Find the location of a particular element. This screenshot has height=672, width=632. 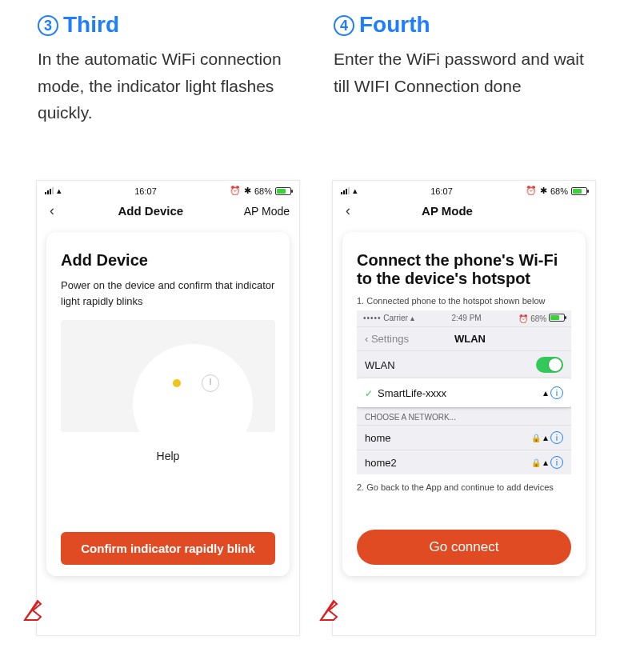

wlan-settings-preview: ••••• Carrier ▴ 2:49 PM ⏰ 68% ‹ Settings… is located at coordinates (464, 392).